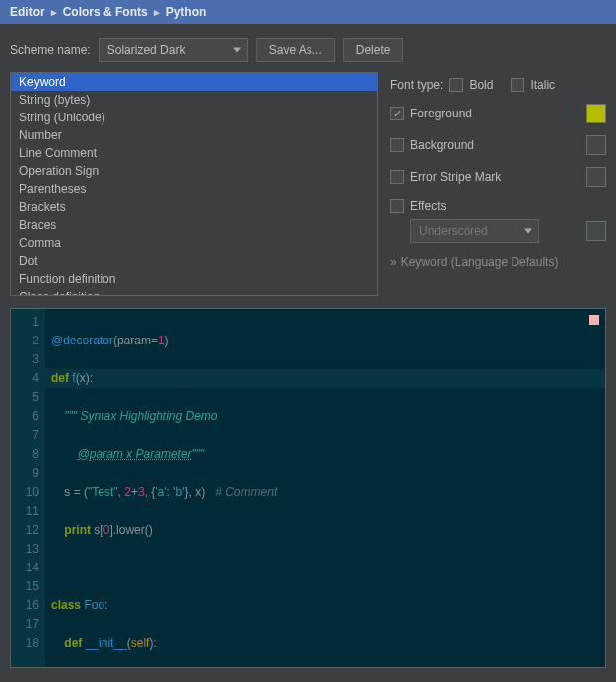 This screenshot has width=616, height=682. Describe the element at coordinates (441, 114) in the screenshot. I see `foreground-label: Foreground` at that location.